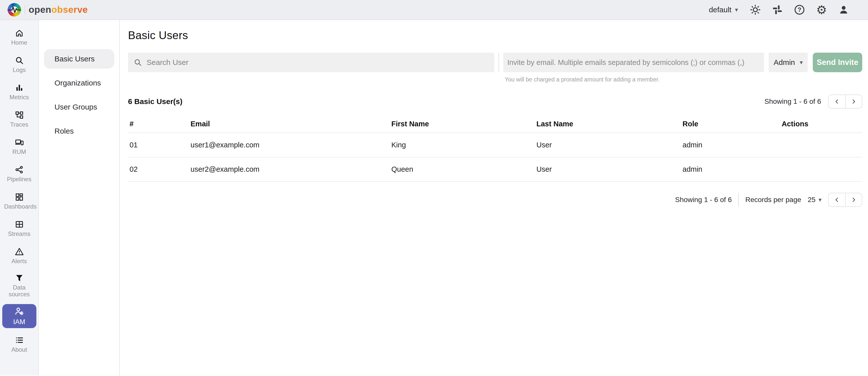 Image resolution: width=868 pixels, height=376 pixels. What do you see at coordinates (20, 142) in the screenshot?
I see `devices-icon` at bounding box center [20, 142].